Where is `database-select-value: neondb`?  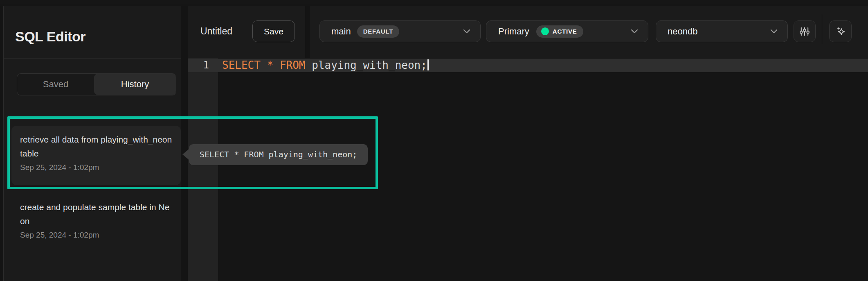 database-select-value: neondb is located at coordinates (682, 32).